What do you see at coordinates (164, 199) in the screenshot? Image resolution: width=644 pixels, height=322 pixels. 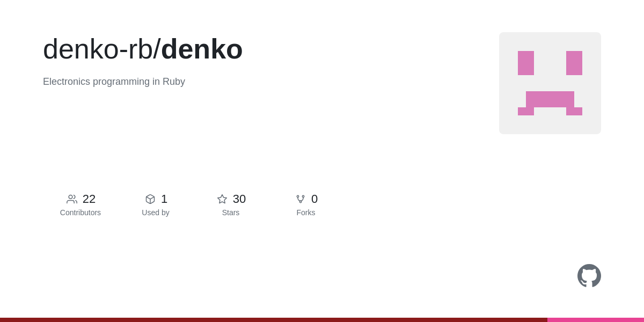 I see `used-by-count: 1` at bounding box center [164, 199].